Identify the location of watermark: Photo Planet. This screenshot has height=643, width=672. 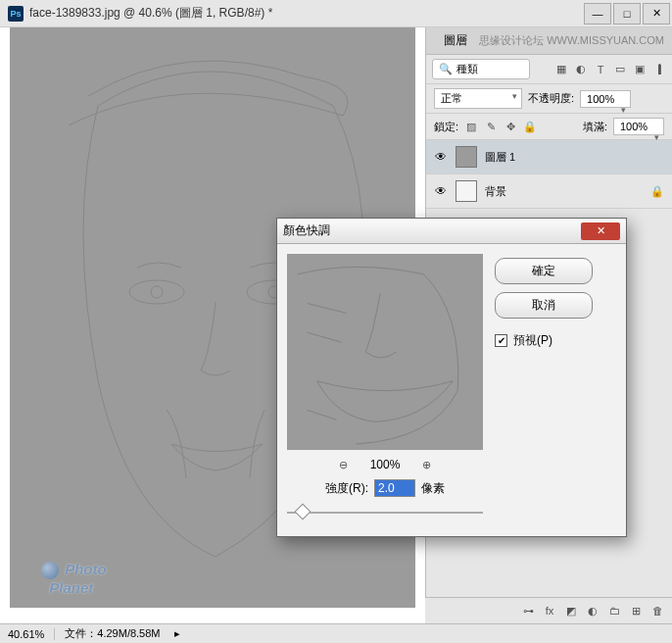
(74, 578).